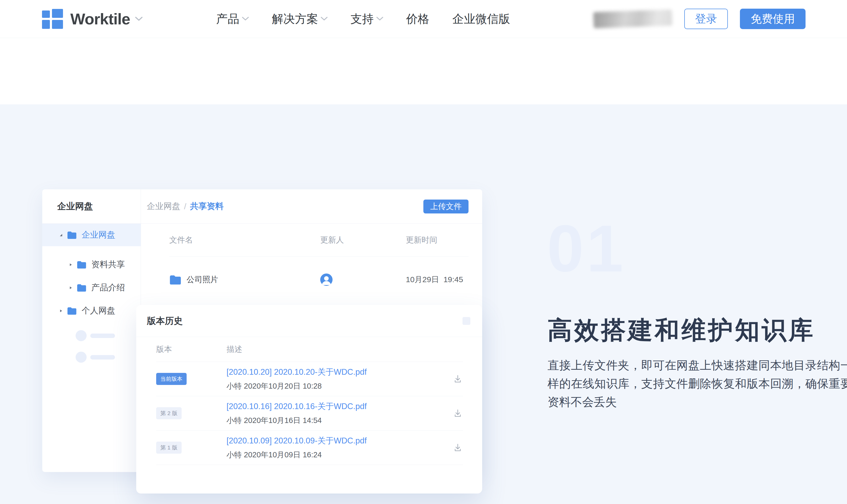  I want to click on version-row: 第 1 版 [2020.10.09] 2020.10.09-关于WDC.pdf …, so click(309, 448).